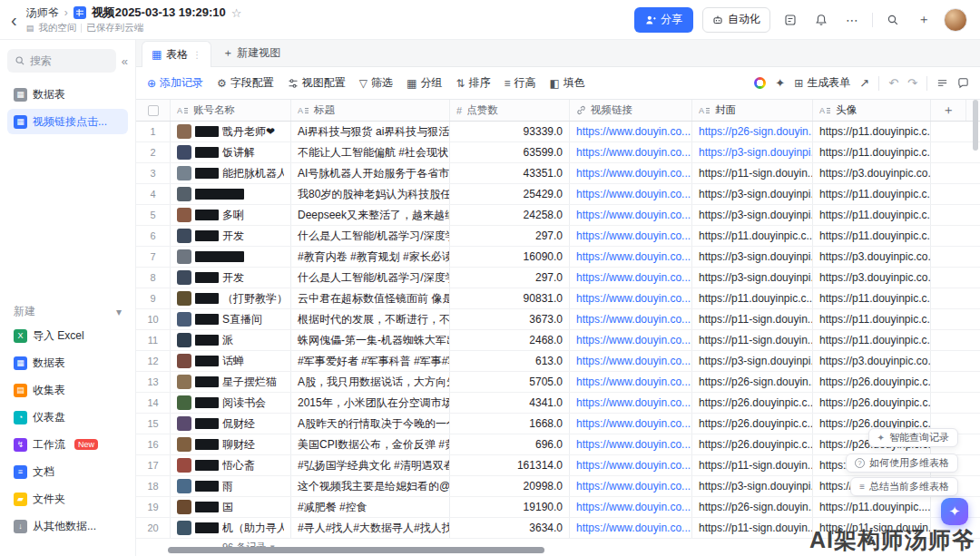 This screenshot has height=556, width=980. Describe the element at coordinates (153, 361) in the screenshot. I see `row-number: 12` at that location.